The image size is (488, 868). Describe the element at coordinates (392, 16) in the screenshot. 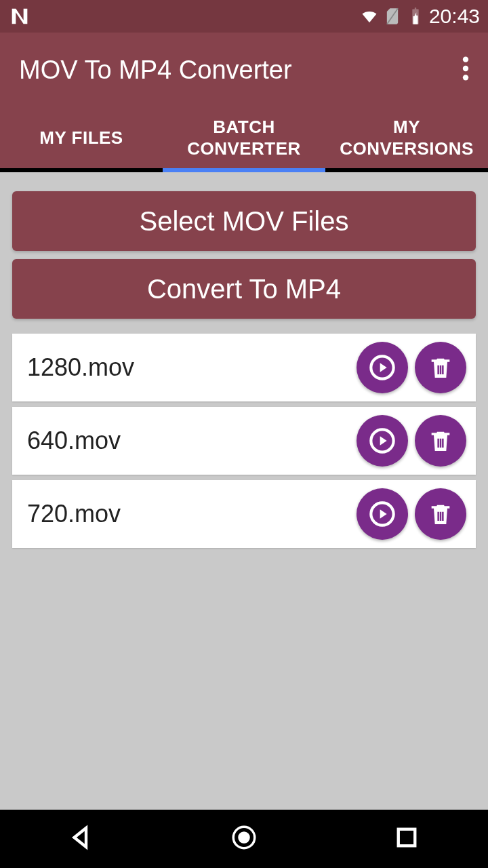

I see `sim-icon` at that location.